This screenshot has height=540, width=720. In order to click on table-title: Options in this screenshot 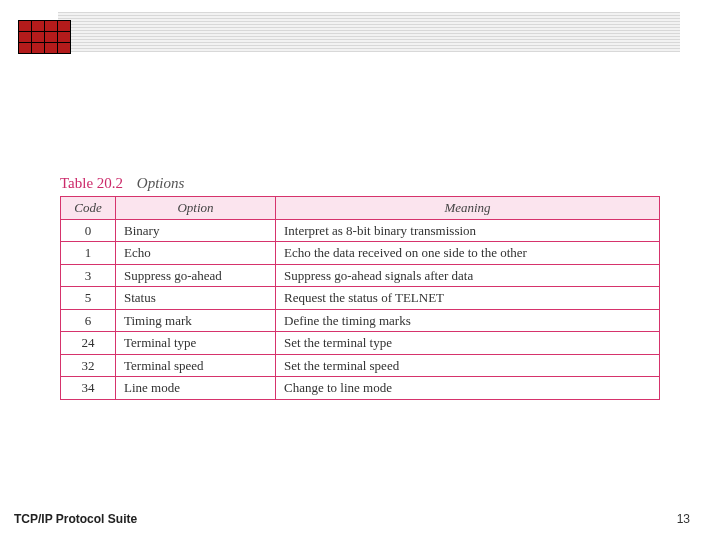, I will do `click(161, 183)`.